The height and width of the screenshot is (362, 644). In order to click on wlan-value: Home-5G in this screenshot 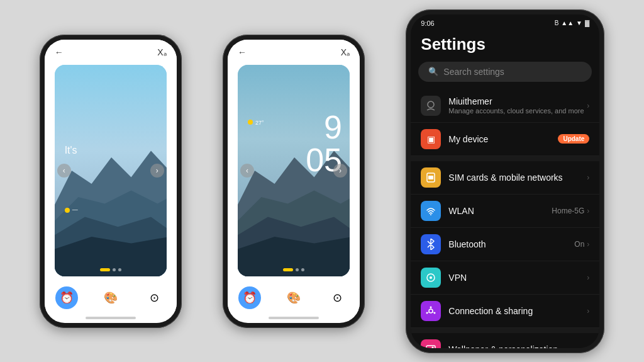, I will do `click(568, 211)`.